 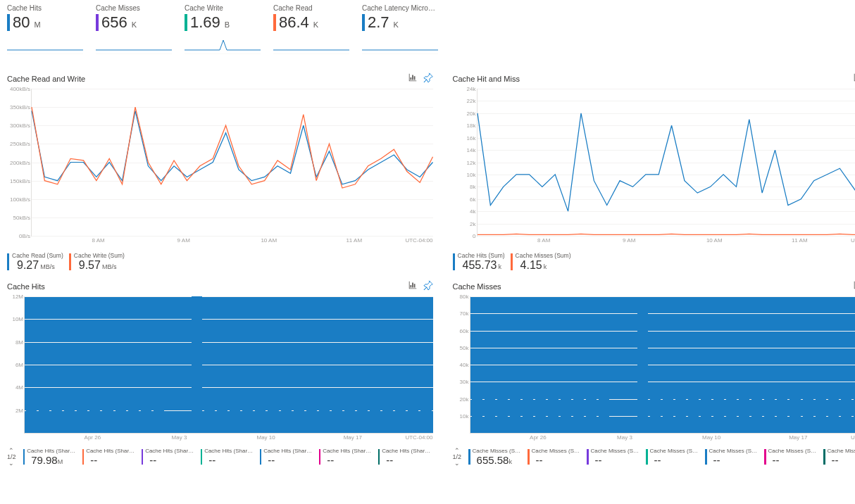 What do you see at coordinates (363, 23) in the screenshot?
I see `kpi-accent-bar` at bounding box center [363, 23].